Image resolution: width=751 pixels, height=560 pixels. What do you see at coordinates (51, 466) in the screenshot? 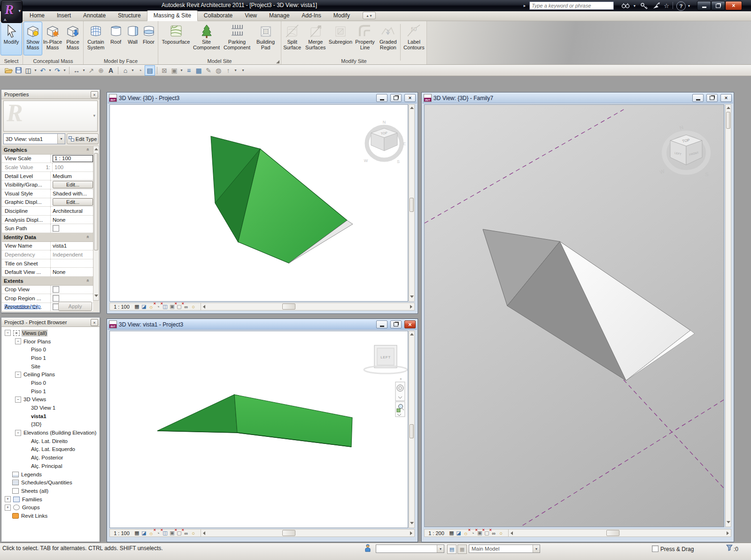
I see `tree-item-alc-principal: Alç. Principal` at bounding box center [51, 466].